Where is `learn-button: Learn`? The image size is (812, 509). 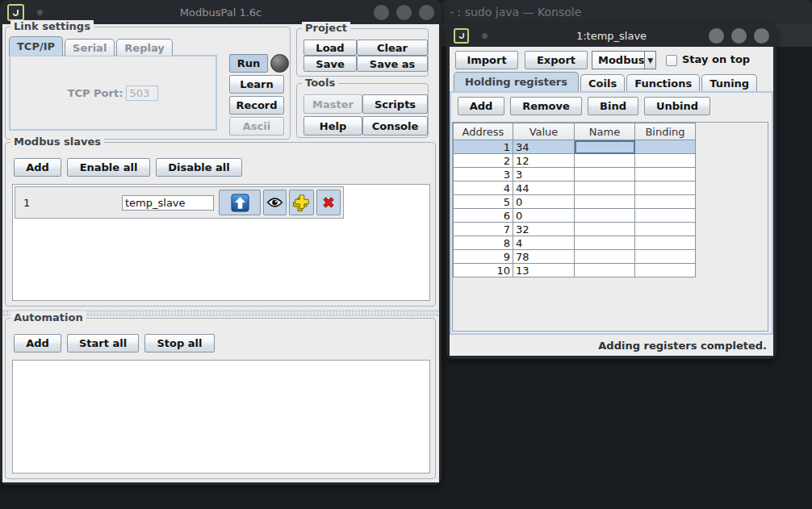
learn-button: Learn is located at coordinates (257, 84).